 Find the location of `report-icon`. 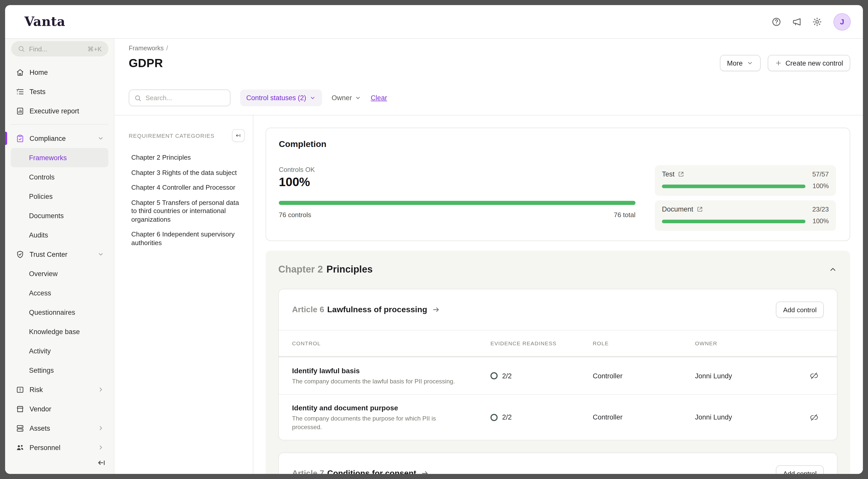

report-icon is located at coordinates (20, 111).